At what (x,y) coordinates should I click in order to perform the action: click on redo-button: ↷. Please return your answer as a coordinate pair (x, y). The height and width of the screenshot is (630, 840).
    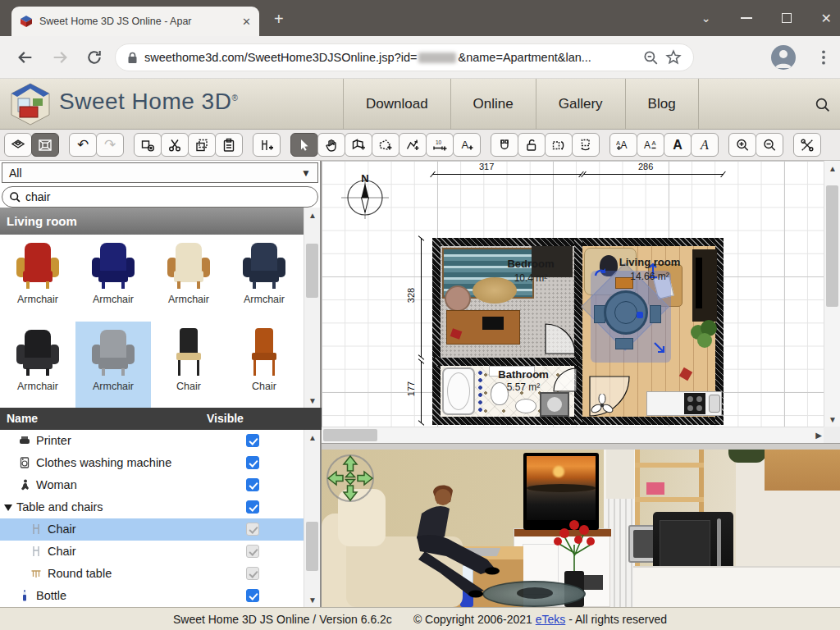
    Looking at the image, I should click on (110, 144).